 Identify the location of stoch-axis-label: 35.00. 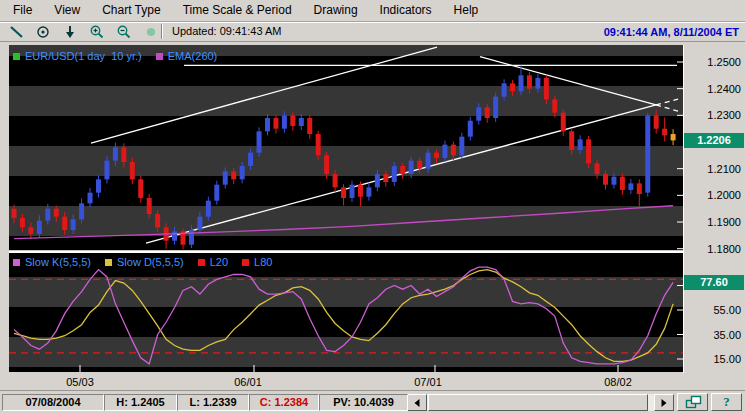
(712, 335).